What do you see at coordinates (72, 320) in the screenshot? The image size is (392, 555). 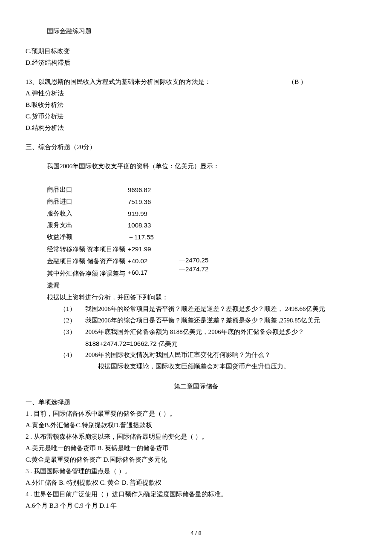 I see `sq2-num: （2）` at bounding box center [72, 320].